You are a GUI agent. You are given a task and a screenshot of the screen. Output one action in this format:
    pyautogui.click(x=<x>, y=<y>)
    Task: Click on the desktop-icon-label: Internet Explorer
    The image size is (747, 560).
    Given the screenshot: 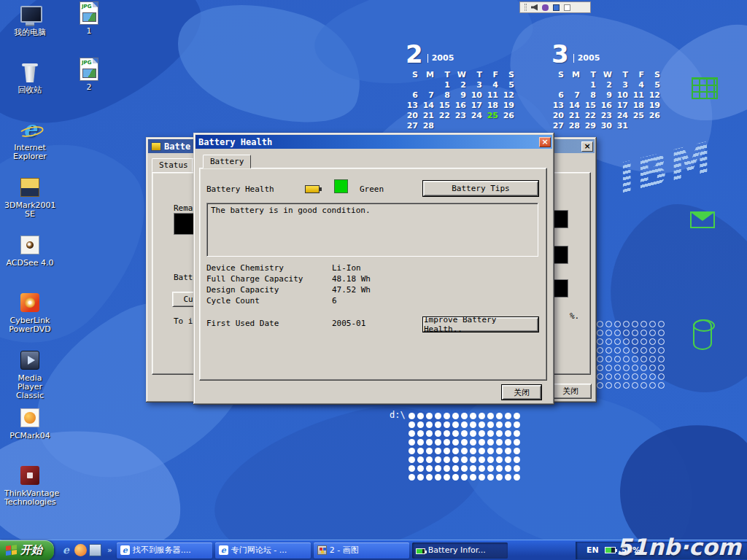 What is the action you would take?
    pyautogui.click(x=30, y=152)
    